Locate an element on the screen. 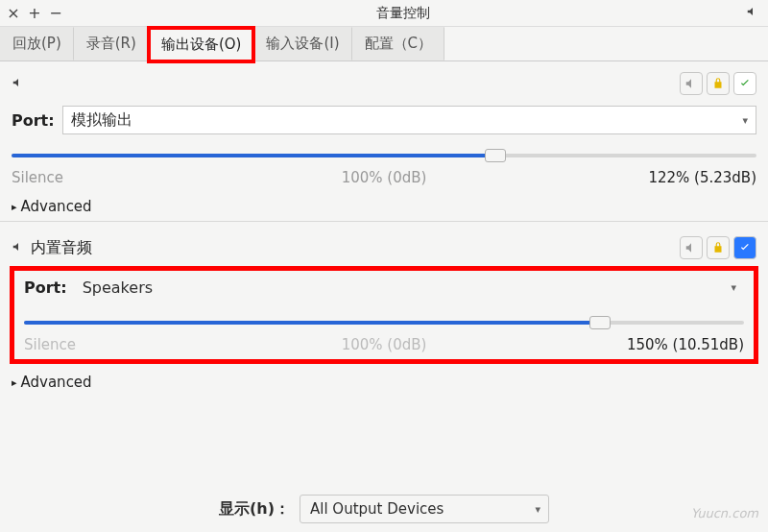  device-1-title is located at coordinates (344, 85).